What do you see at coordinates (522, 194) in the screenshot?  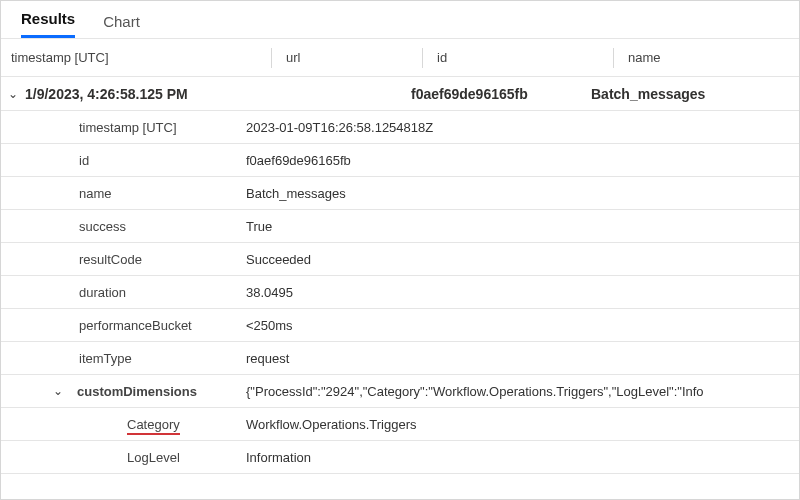 I see `detail-value: Batch_messages` at bounding box center [522, 194].